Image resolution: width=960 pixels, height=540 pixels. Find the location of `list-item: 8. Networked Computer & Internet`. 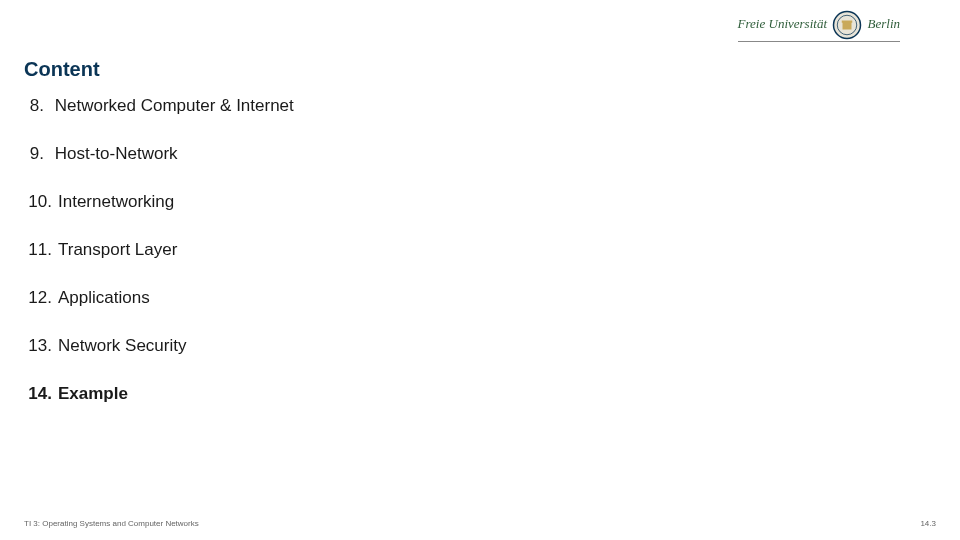

list-item: 8. Networked Computer & Internet is located at coordinates (159, 106).